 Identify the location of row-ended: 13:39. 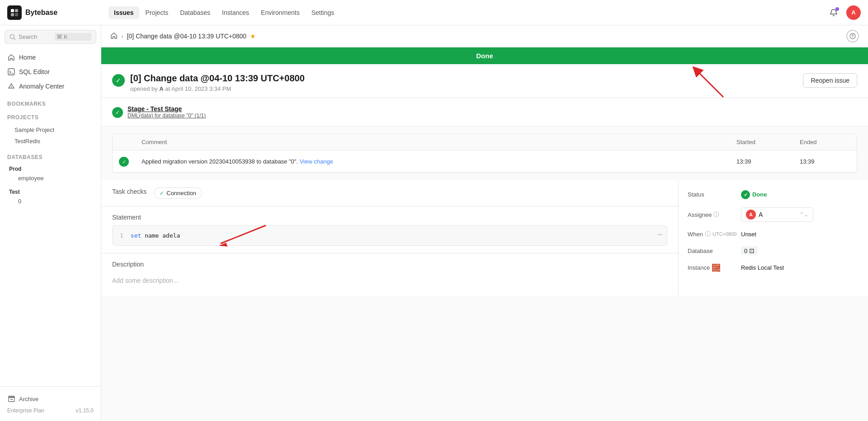
(825, 162).